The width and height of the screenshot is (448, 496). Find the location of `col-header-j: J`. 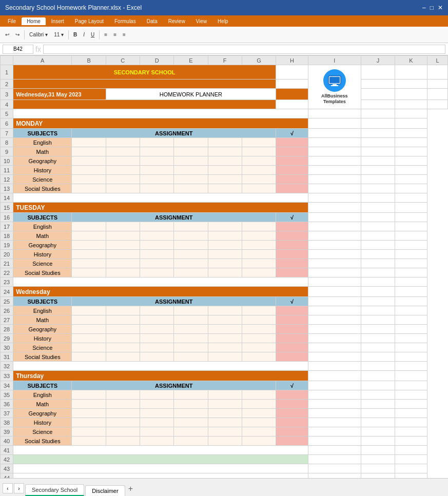

col-header-j: J is located at coordinates (378, 61).